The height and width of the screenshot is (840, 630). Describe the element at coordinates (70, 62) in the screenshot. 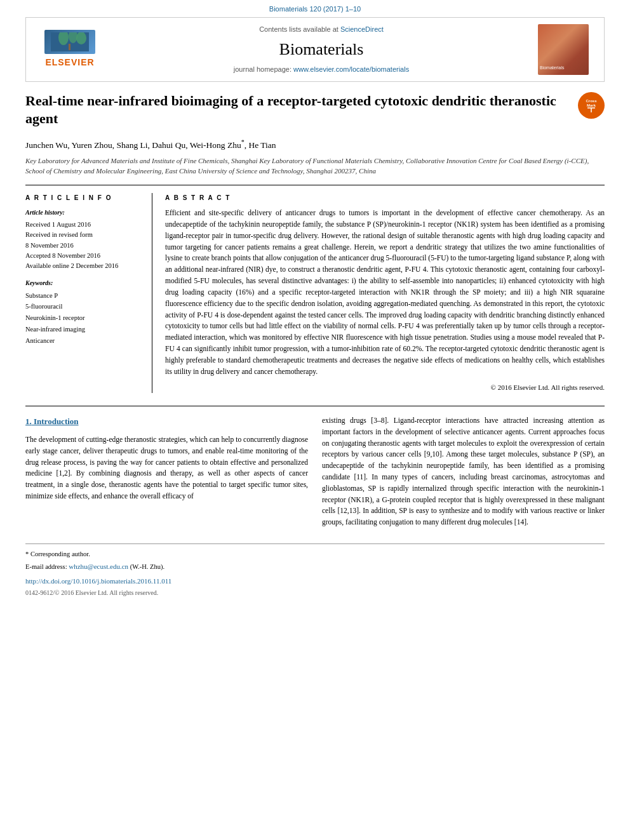

I see `elsevier-wordmark: ELSEVIER` at that location.